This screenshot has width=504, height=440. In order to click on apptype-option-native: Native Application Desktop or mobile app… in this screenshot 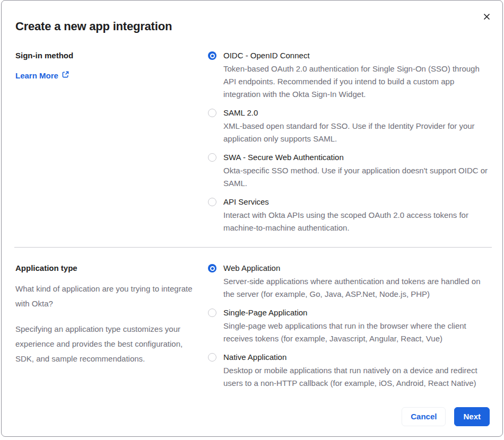, I will do `click(350, 371)`.